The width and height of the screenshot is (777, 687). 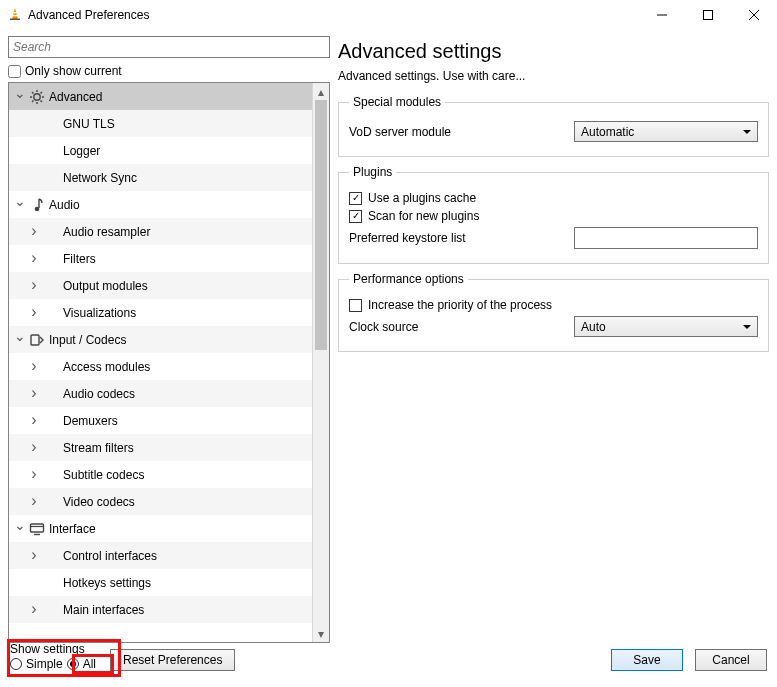 I want to click on page-subtitle: Advanced settings. Use with care..., so click(x=554, y=76).